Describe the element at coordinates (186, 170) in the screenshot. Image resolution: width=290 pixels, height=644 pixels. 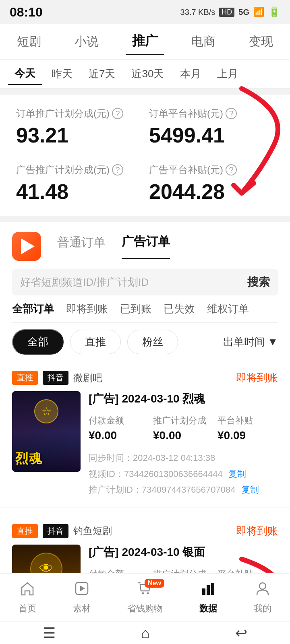
I see `stat-ad-subsidy-label: 广告平台补贴(元)` at that location.